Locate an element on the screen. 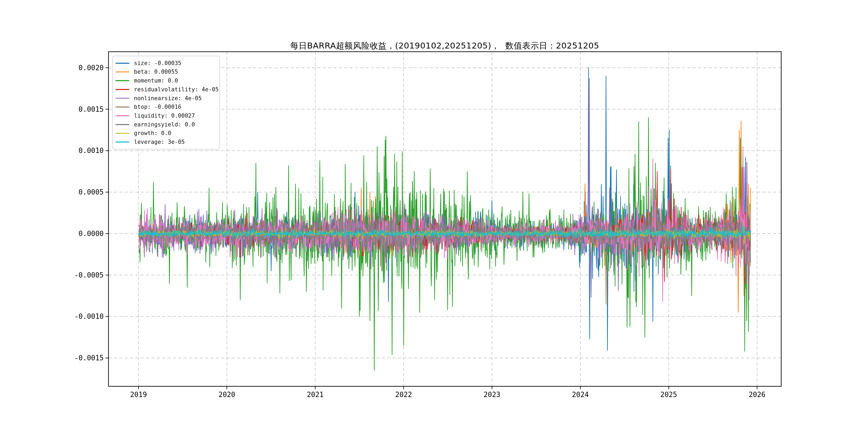 The height and width of the screenshot is (434, 868). x-tick-label-0: 2019 is located at coordinates (138, 395).